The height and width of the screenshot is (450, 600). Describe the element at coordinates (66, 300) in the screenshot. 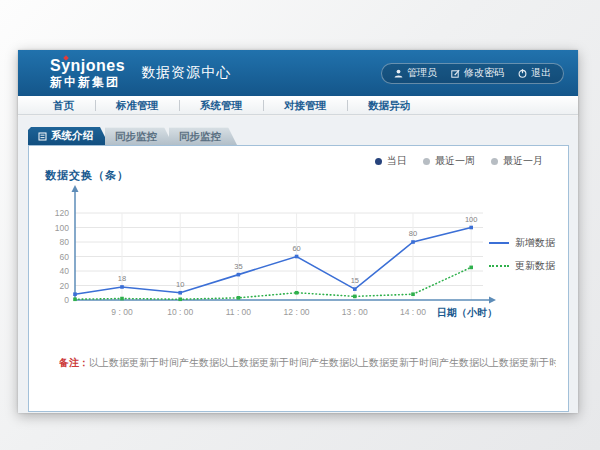

I see `svg-text: 0` at that location.